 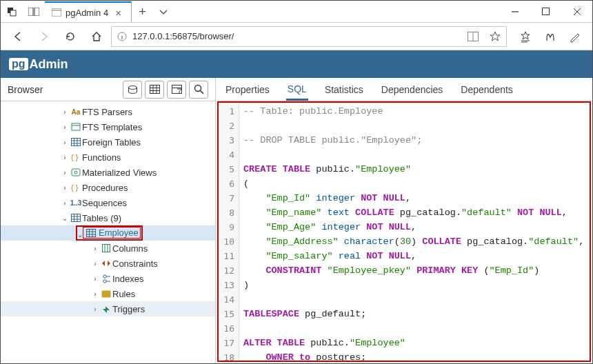 What do you see at coordinates (514, 12) in the screenshot?
I see `window-minimize-button` at bounding box center [514, 12].